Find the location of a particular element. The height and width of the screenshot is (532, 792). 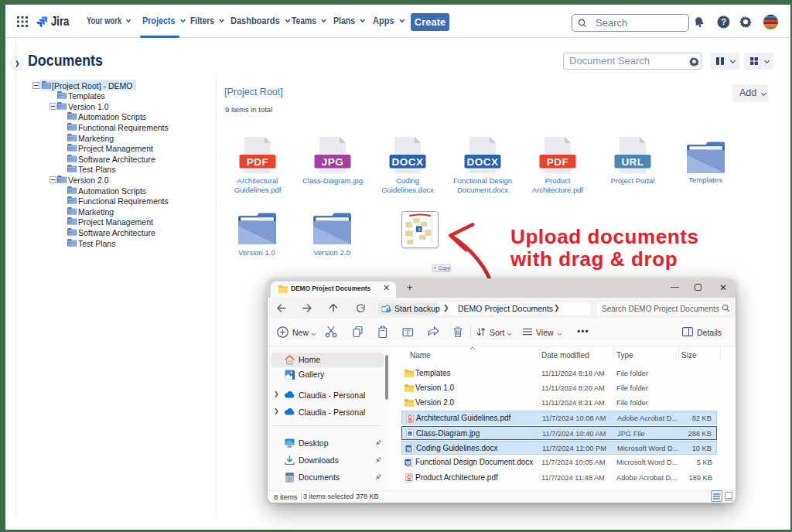

svg-text: JPG is located at coordinates (333, 162).